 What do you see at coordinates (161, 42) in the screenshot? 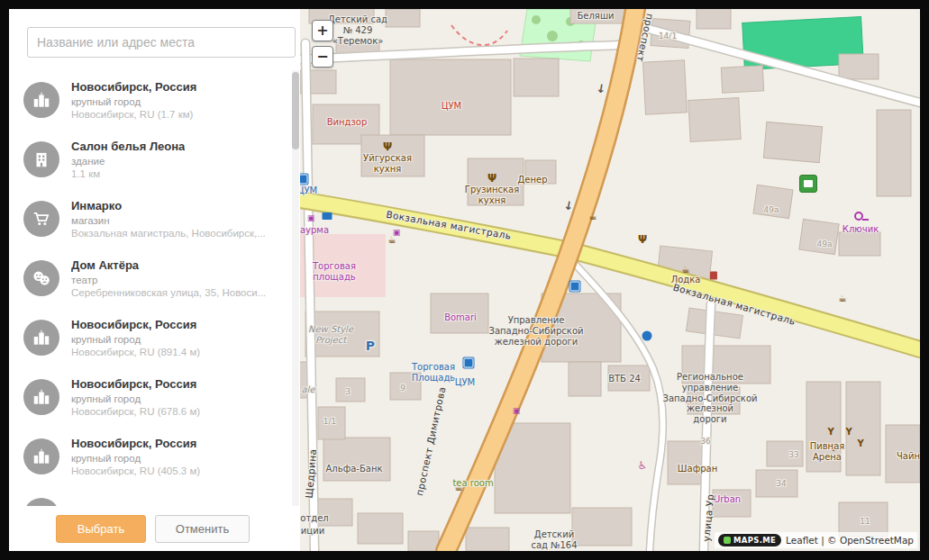
I see `search-input` at bounding box center [161, 42].